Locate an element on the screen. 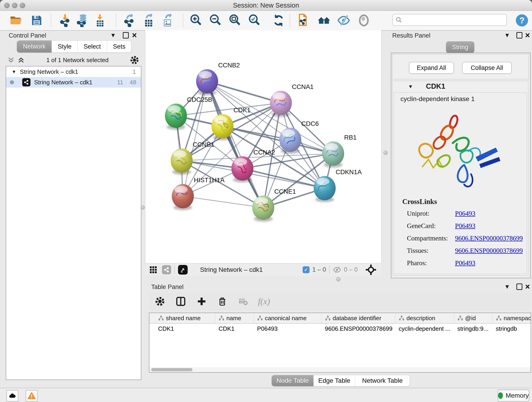 Image resolution: width=532 pixels, height=402 pixels. table-panel-menu-icon: ▾ is located at coordinates (507, 287).